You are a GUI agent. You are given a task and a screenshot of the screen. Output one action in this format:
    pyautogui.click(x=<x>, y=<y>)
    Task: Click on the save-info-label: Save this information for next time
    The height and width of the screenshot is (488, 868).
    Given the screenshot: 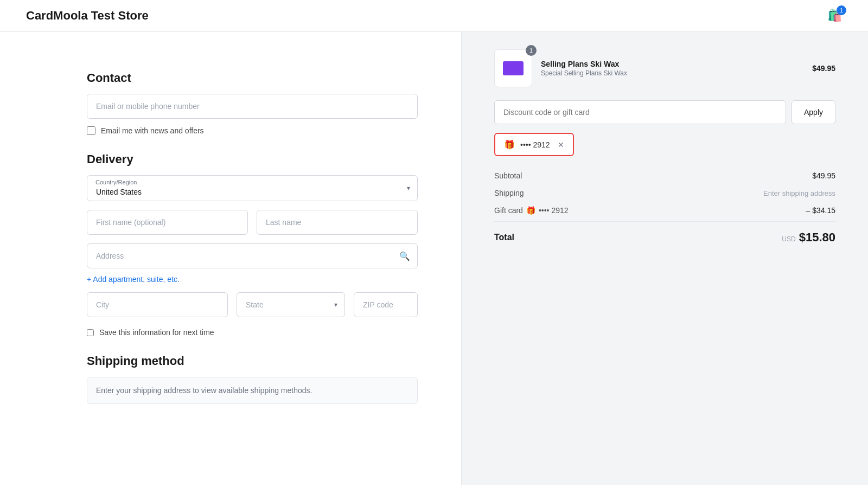 What is the action you would take?
    pyautogui.click(x=157, y=332)
    